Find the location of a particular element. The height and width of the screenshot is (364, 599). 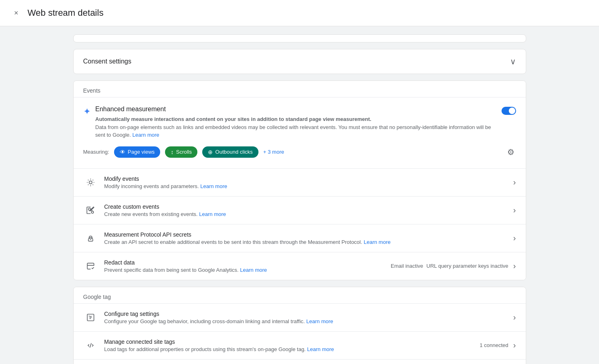

redact-data-meta: Email inactive URL query parameter keys … is located at coordinates (450, 266).